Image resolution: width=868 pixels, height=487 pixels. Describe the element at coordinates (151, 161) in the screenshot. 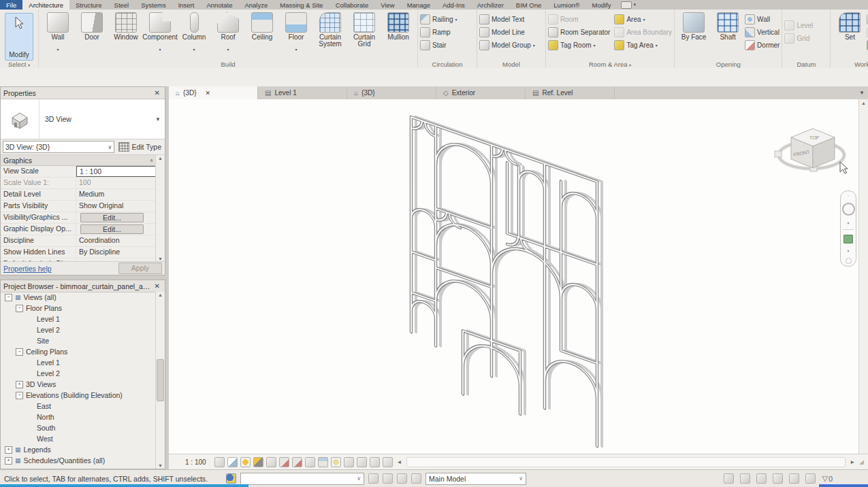

I see `section-collapse-icon: ∧` at that location.